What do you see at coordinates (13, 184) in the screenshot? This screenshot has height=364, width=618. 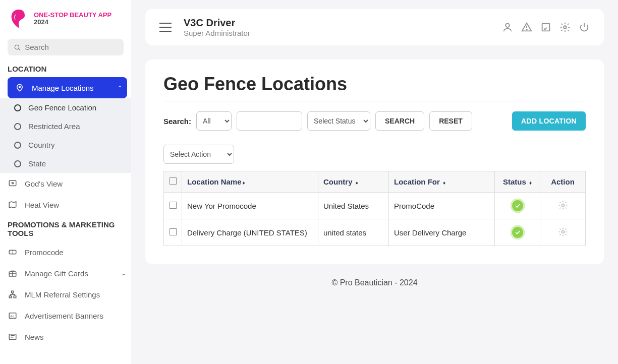 I see `map-pin-icon` at bounding box center [13, 184].